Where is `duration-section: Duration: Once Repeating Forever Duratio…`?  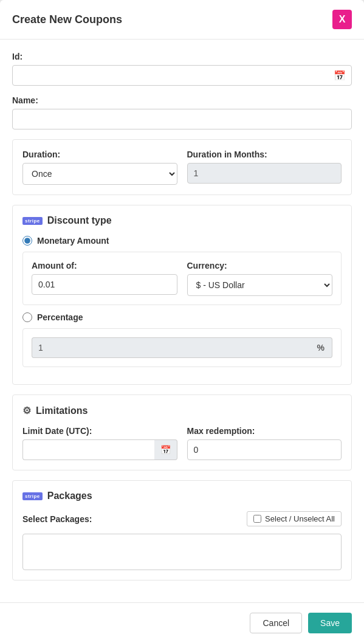
duration-section: Duration: Once Repeating Forever Duratio… is located at coordinates (182, 167).